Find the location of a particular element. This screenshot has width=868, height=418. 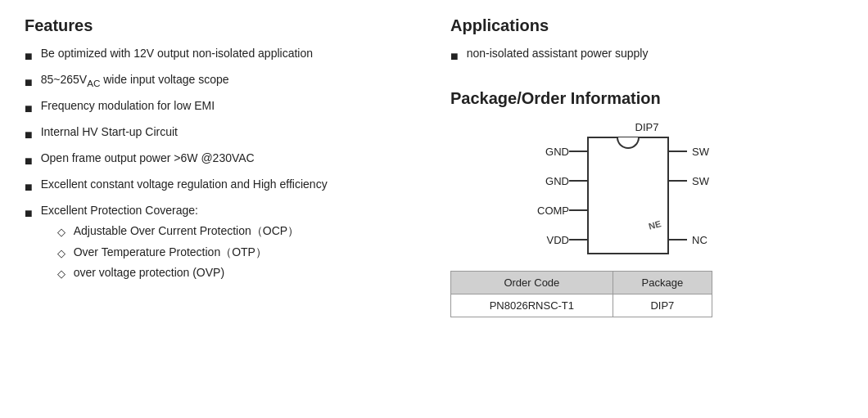

order-code-cell: PN8026RNSC-T1 is located at coordinates (532, 306).